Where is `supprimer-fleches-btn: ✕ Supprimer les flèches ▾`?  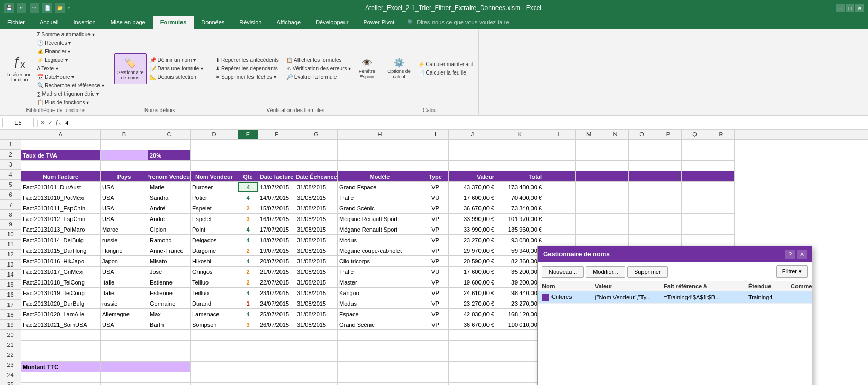
supprimer-fleches-btn: ✕ Supprimer les flèches ▾ is located at coordinates (247, 77).